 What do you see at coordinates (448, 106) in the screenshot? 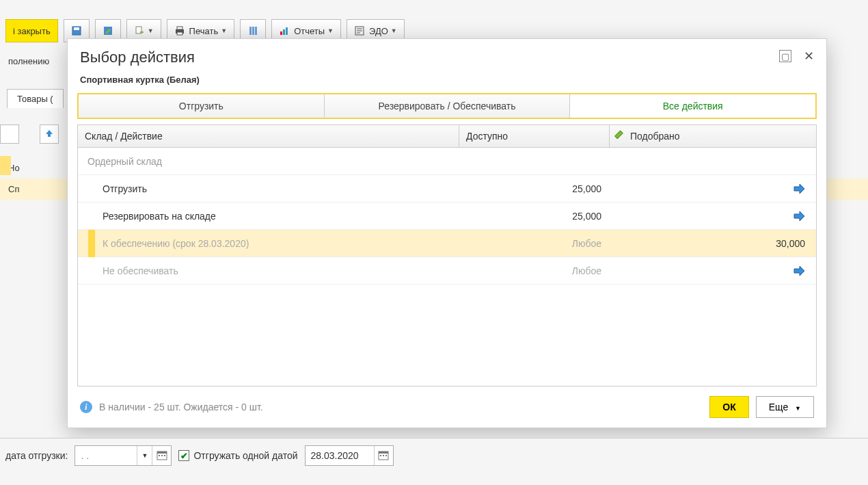
I see `segment-reserve: Резервировать / Обеспечивать` at bounding box center [448, 106].